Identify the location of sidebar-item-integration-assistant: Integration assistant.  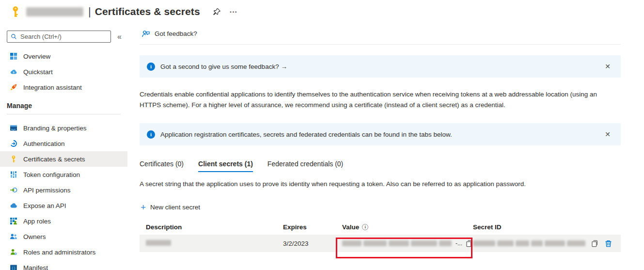
(64, 87).